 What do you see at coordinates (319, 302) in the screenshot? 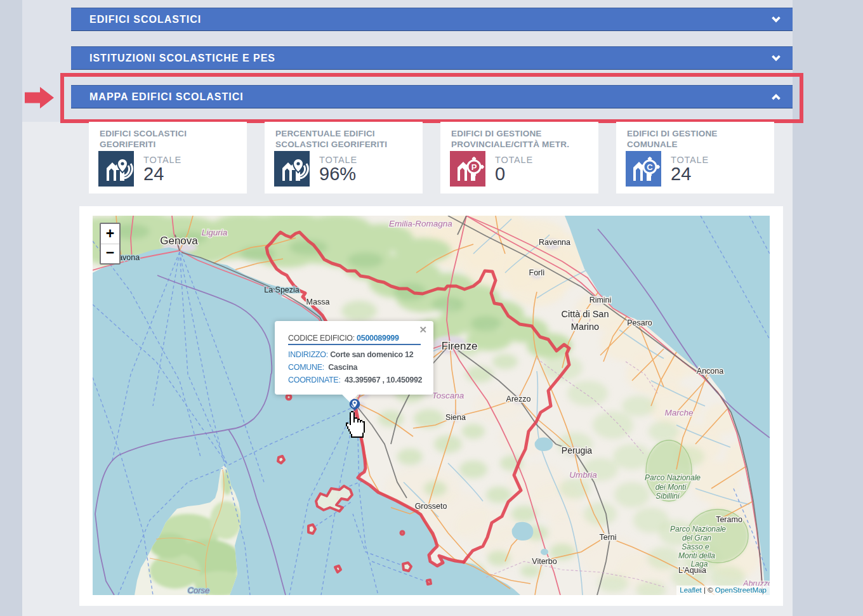
I see `svg-text: Massa` at bounding box center [319, 302].